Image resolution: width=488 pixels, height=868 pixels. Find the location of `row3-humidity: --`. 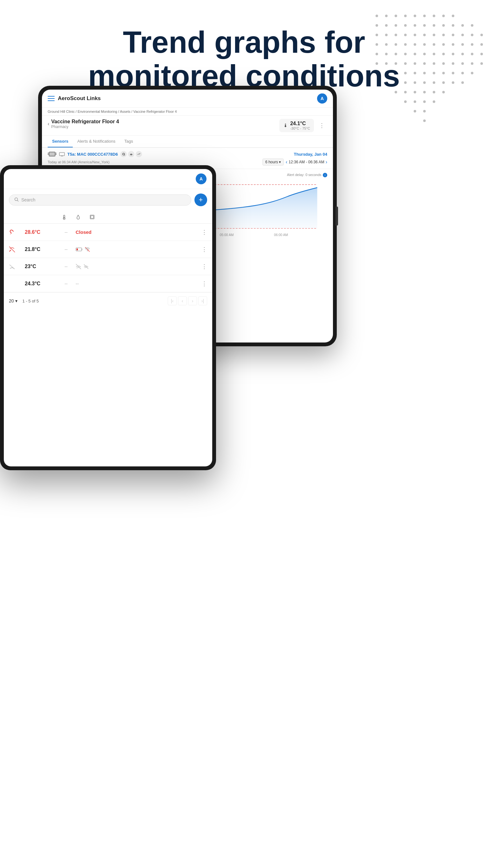

row3-humidity: -- is located at coordinates (66, 267).